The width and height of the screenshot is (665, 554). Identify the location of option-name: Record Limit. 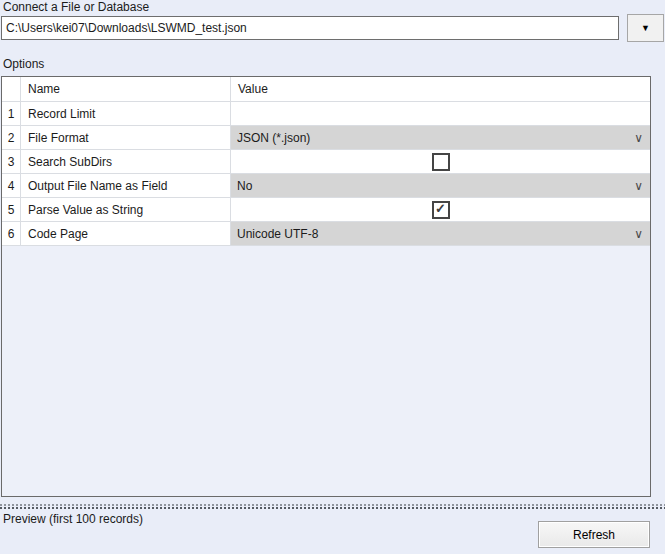
(126, 114).